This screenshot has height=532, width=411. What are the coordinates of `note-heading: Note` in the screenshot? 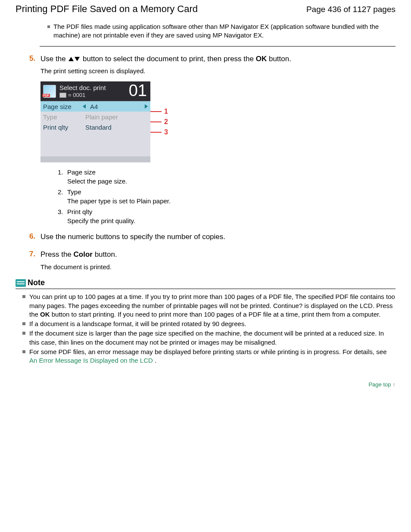 It's located at (206, 283).